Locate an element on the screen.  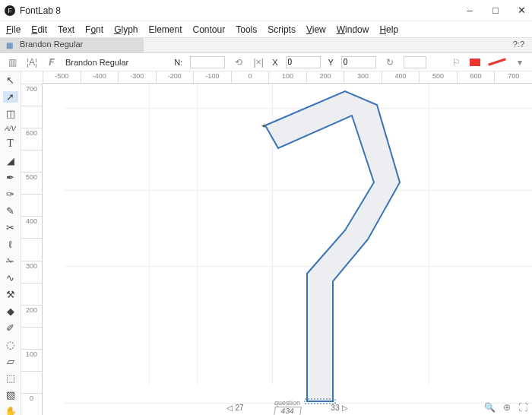
left-sidebearing: 27 is located at coordinates (240, 407).